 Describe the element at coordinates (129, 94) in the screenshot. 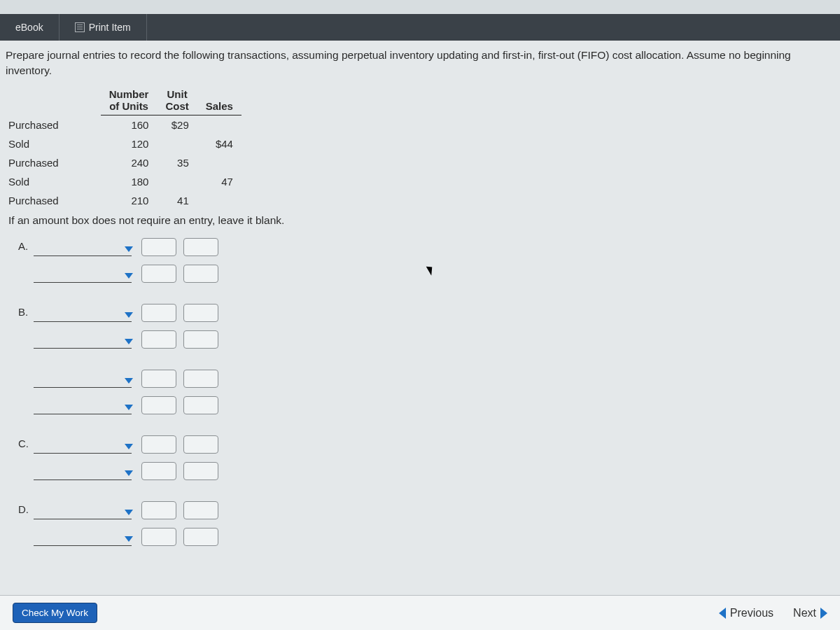

I see `col-units-l1: Number` at that location.